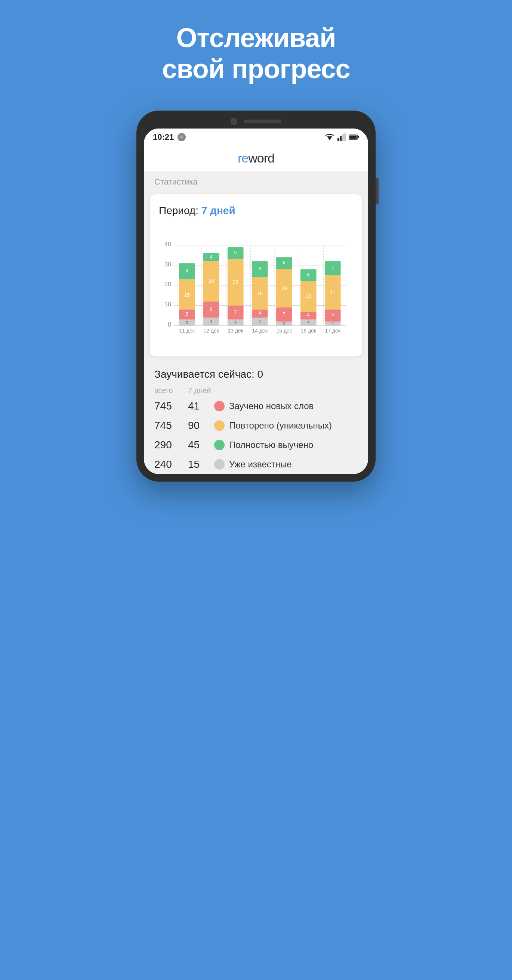 The width and height of the screenshot is (512, 980). Describe the element at coordinates (212, 331) in the screenshot. I see `svg-text: 12 дек` at that location.